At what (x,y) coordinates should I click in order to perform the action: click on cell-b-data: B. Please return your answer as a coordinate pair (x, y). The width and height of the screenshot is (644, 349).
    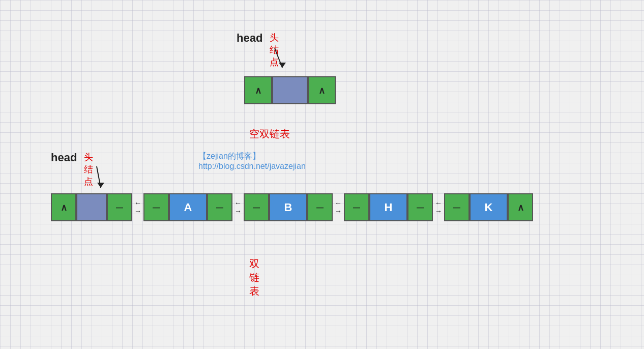
    Looking at the image, I should click on (288, 208).